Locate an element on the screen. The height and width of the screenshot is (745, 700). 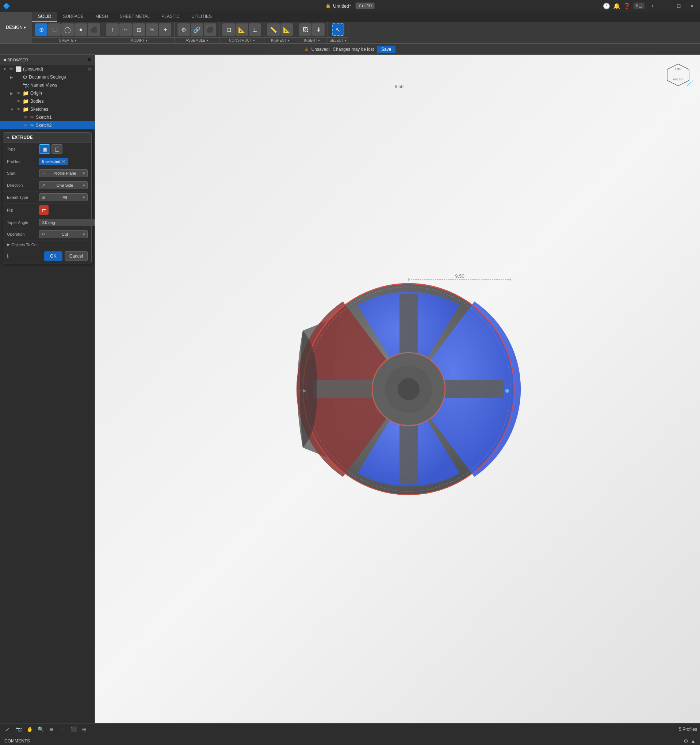
select-icon: ↖ is located at coordinates (338, 30).